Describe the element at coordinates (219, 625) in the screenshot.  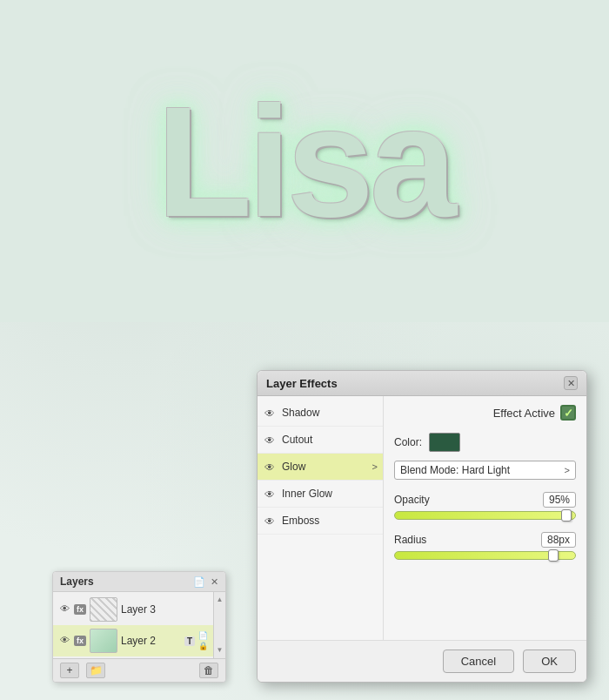
I see `layers-scrollbar: ▲ ▼` at that location.